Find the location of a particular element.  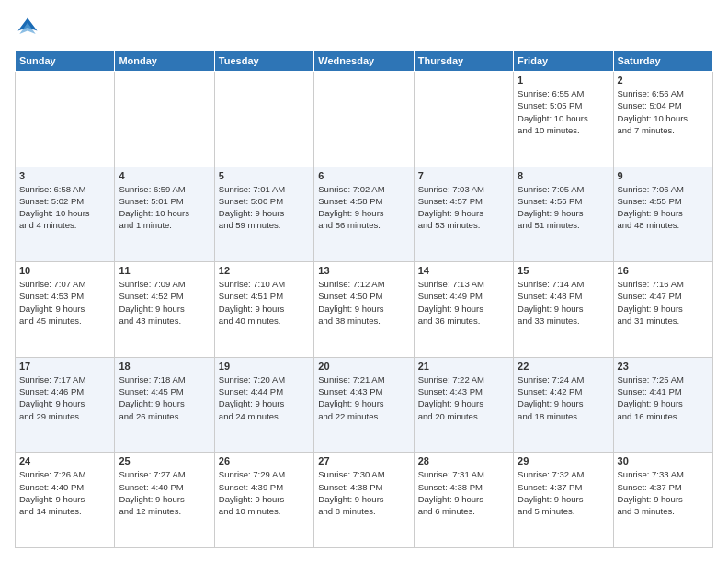

day-number: 17 is located at coordinates (64, 366).